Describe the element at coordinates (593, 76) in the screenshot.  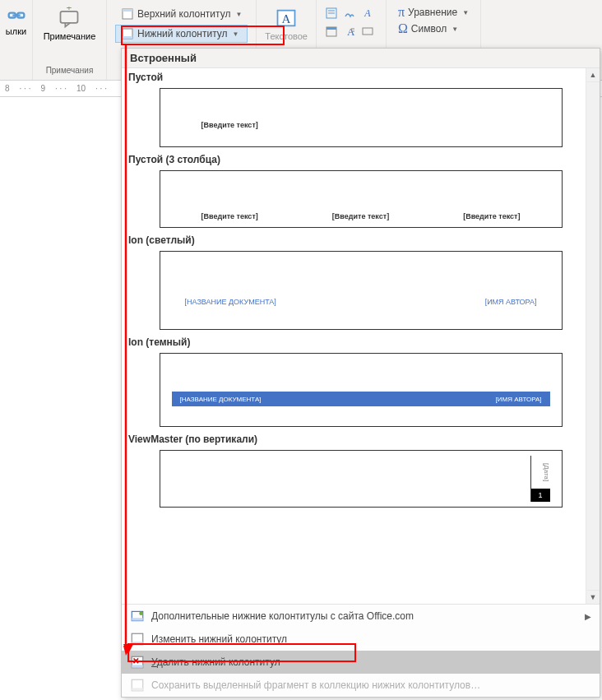
I see `scroll-up-button: ▲` at that location.